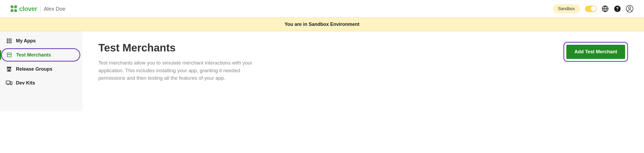  What do you see at coordinates (14, 9) in the screenshot?
I see `clover-logo-icon` at bounding box center [14, 9].